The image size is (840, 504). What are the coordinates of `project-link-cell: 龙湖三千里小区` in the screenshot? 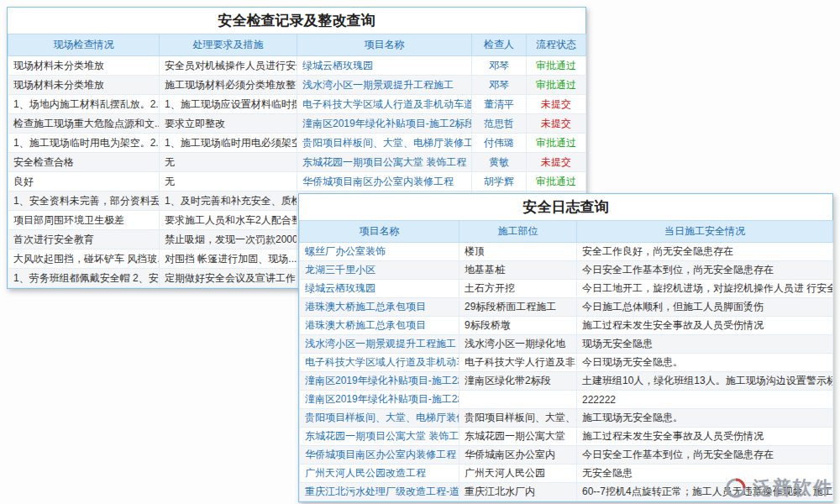 It's located at (380, 270).